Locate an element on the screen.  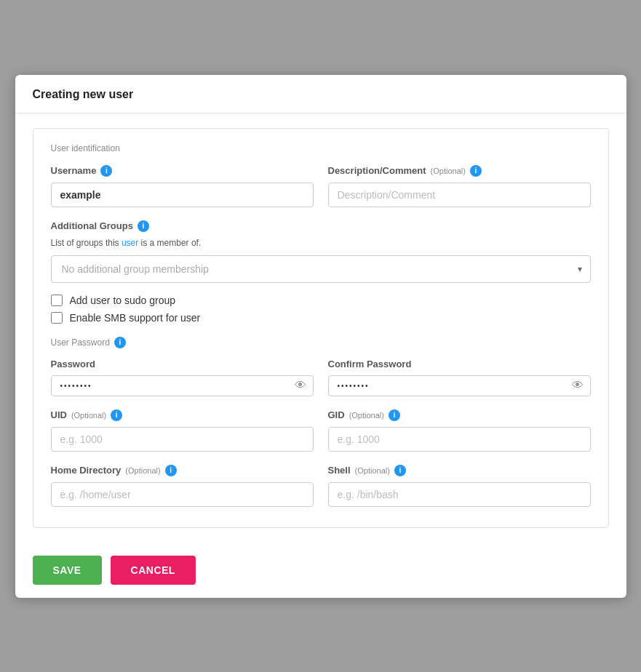
smb-checkbox is located at coordinates (57, 318).